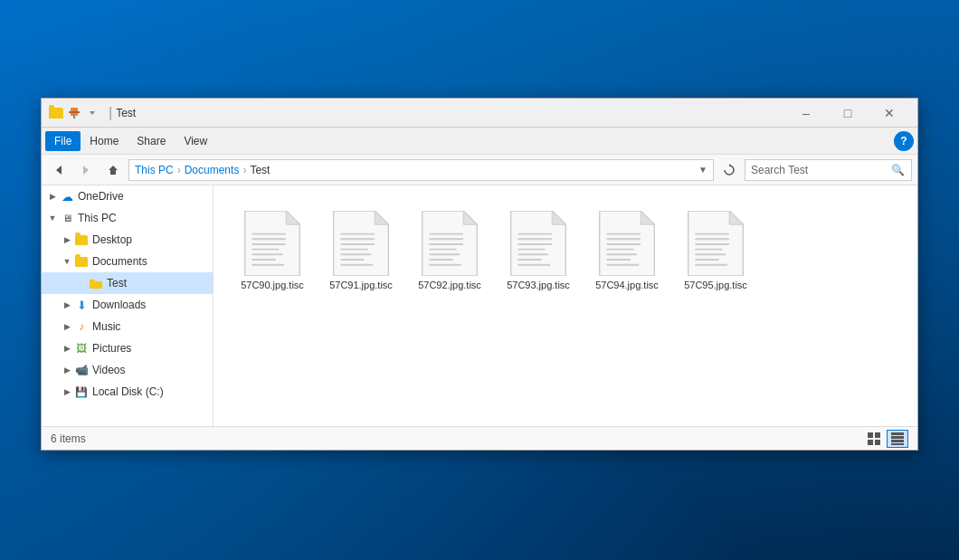  Describe the element at coordinates (422, 170) in the screenshot. I see `breadcrumb: This PC › Documents › Test ▼` at that location.